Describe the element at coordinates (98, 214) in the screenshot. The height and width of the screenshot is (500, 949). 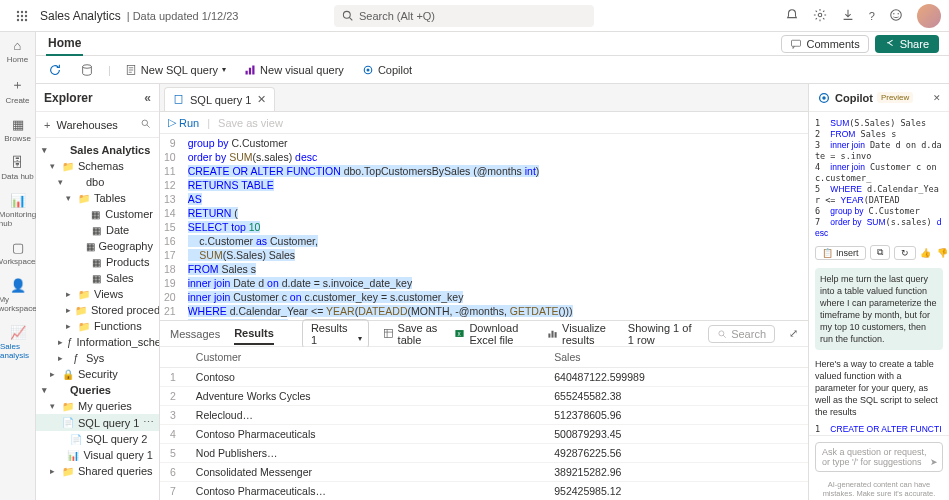
I see `tree-customer: ▦Customer` at that location.